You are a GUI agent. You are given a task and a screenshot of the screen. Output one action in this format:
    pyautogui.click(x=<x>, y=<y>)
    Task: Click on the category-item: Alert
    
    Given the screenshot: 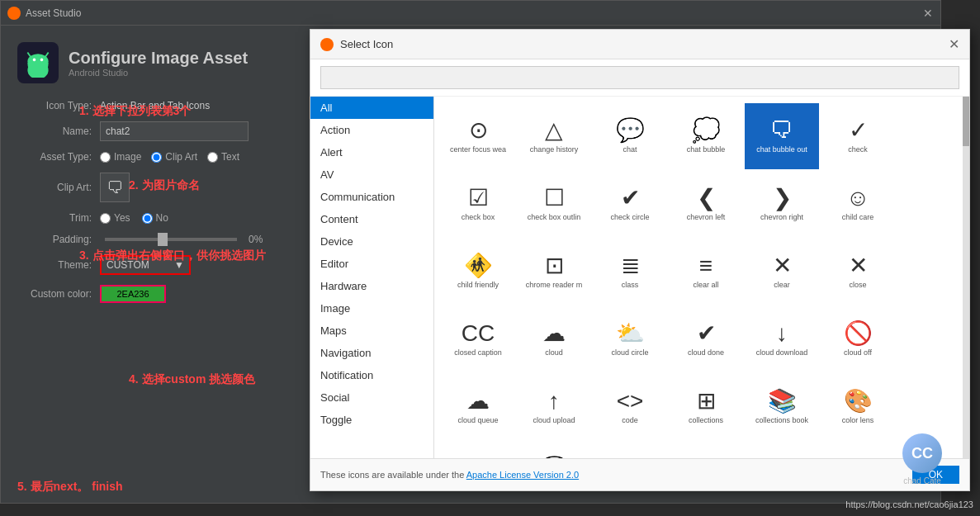 What is the action you would take?
    pyautogui.click(x=372, y=152)
    